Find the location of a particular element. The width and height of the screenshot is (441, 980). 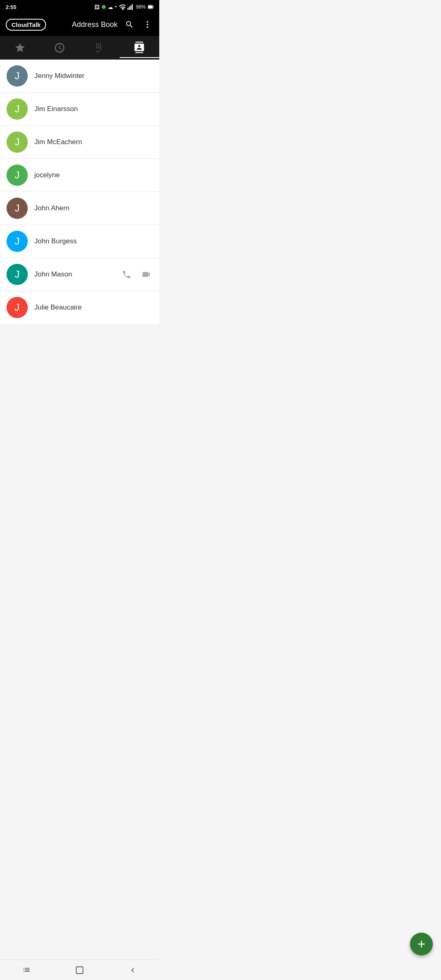

tab-dialpad is located at coordinates (100, 48).